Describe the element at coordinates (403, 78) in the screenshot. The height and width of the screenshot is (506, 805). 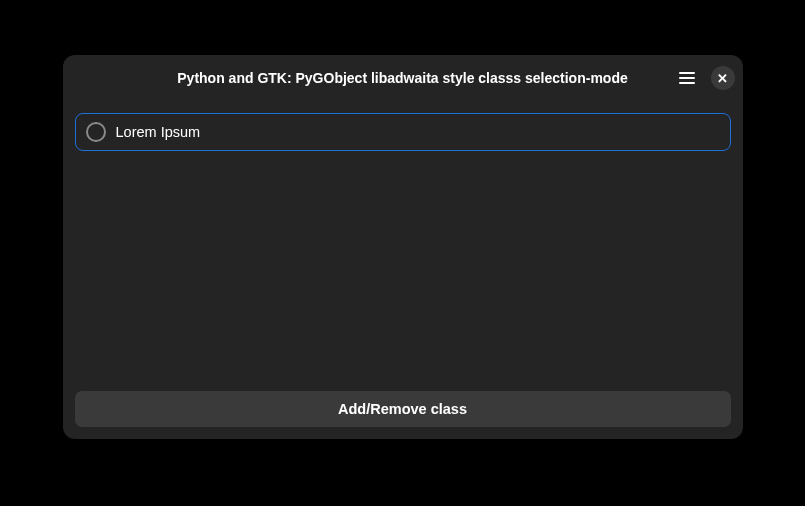
I see `header-bar: Python and GTK: PyGObject libadwaita sty…` at that location.